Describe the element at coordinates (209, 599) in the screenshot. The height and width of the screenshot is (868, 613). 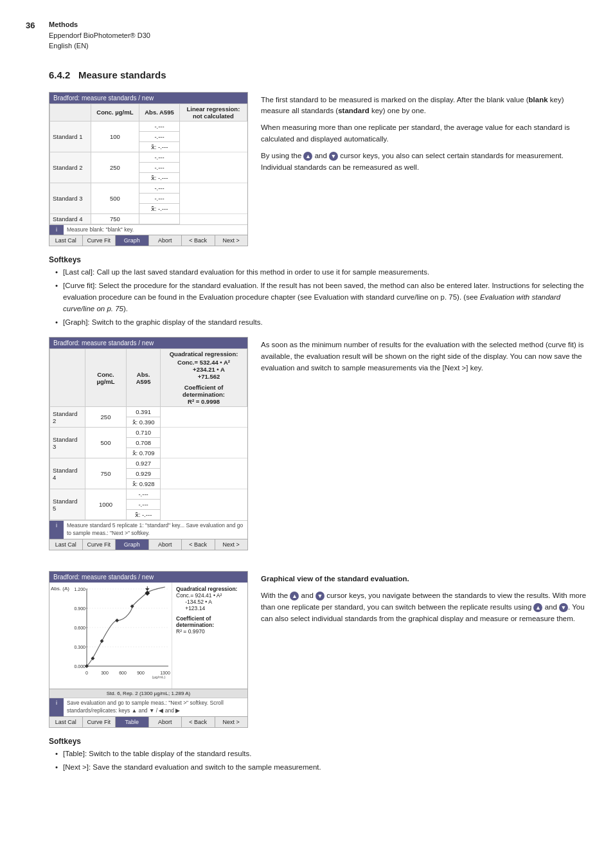
I see `graph-regression: Quadratical regression: Conc.= 924.41 • …` at that location.